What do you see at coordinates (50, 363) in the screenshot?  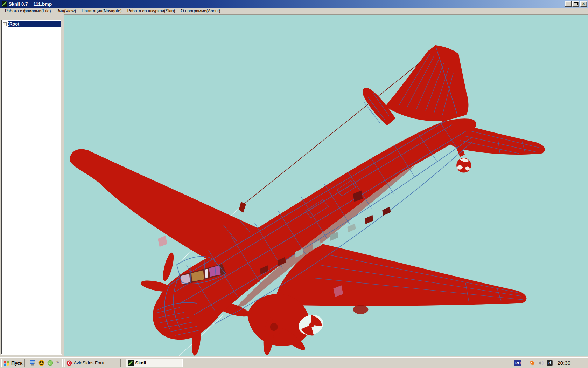 I see `green-app-icon` at bounding box center [50, 363].